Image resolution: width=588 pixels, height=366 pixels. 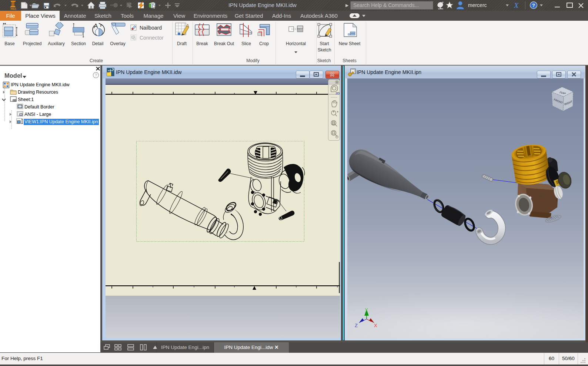 I want to click on svg-text: mercerc, so click(x=478, y=5).